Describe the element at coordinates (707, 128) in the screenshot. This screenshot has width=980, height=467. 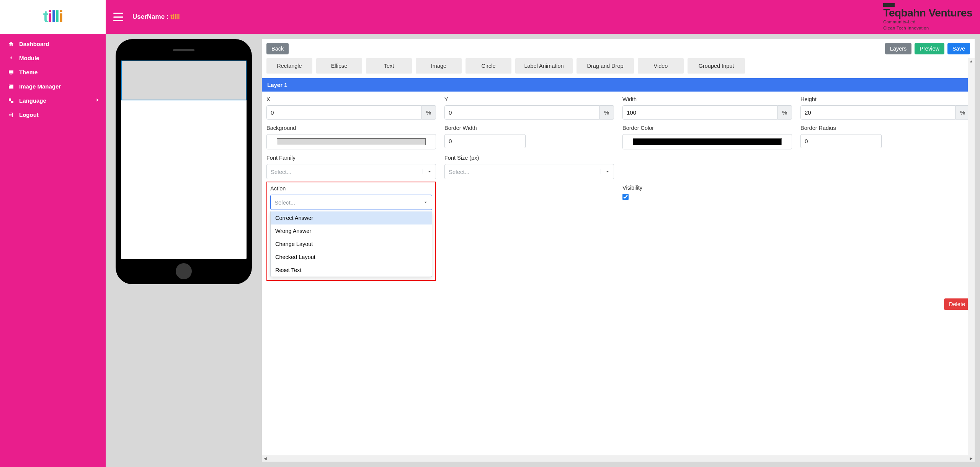
I see `border-color-label: Border Color` at that location.